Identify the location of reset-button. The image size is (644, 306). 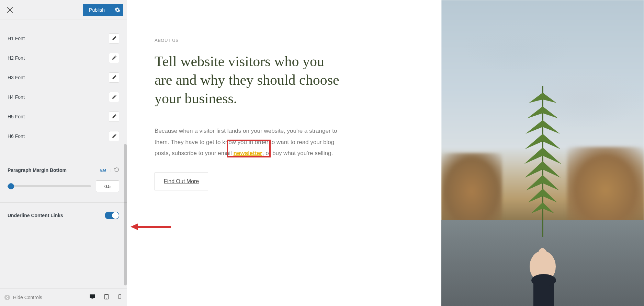
(117, 170).